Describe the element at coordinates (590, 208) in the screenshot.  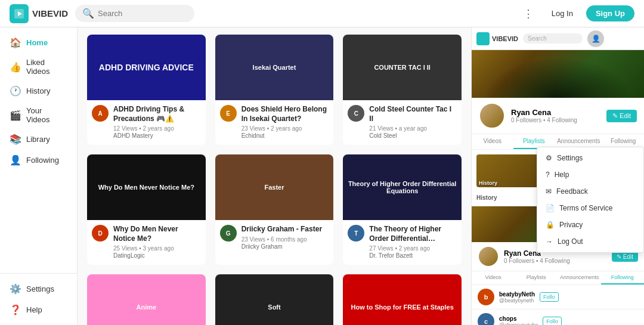
I see `dropdown-item-terms-of-service: 📄Terms of Service` at that location.